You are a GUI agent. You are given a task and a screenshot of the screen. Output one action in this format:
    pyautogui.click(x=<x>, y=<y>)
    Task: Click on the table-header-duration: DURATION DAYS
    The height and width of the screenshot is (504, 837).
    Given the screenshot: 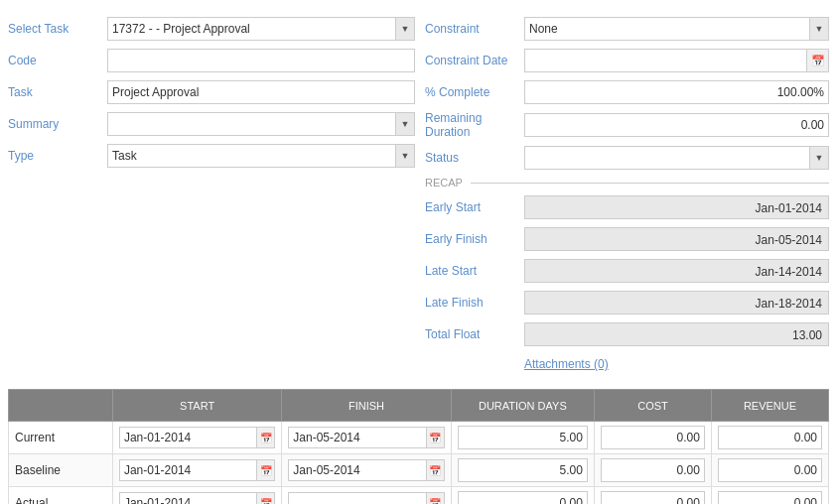 What is the action you would take?
    pyautogui.click(x=522, y=406)
    